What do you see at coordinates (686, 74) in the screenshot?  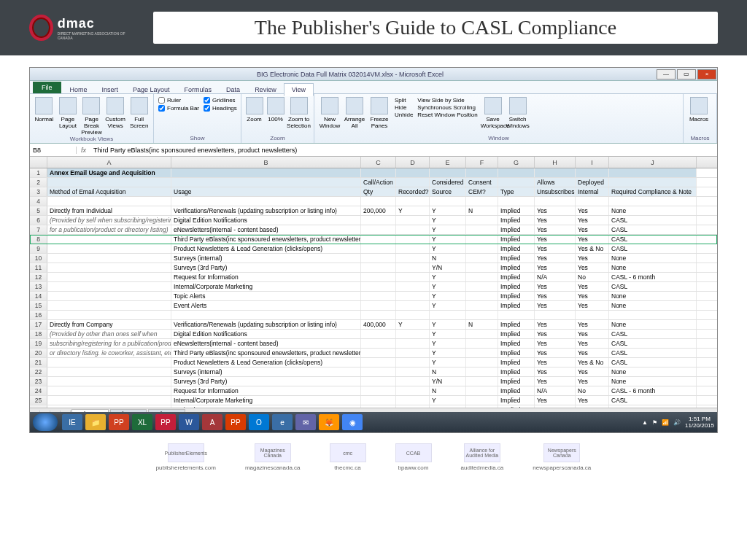 I see `maximize-button: ▭` at bounding box center [686, 74].